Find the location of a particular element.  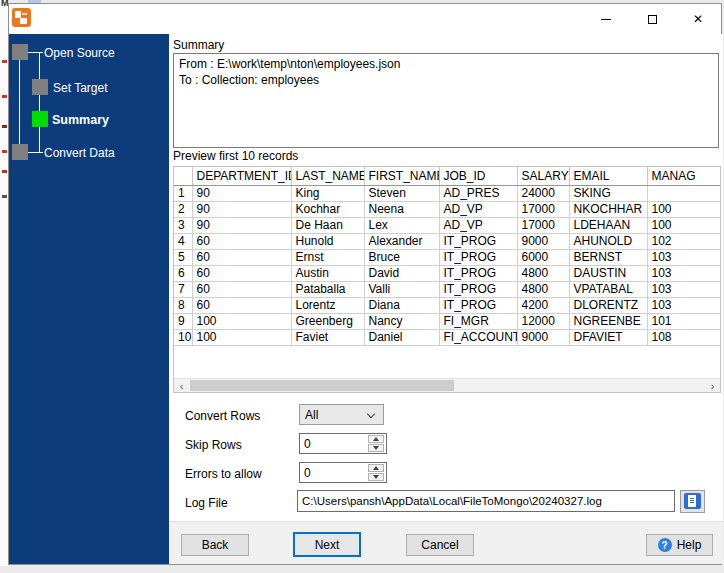

open-log-button is located at coordinates (692, 502).